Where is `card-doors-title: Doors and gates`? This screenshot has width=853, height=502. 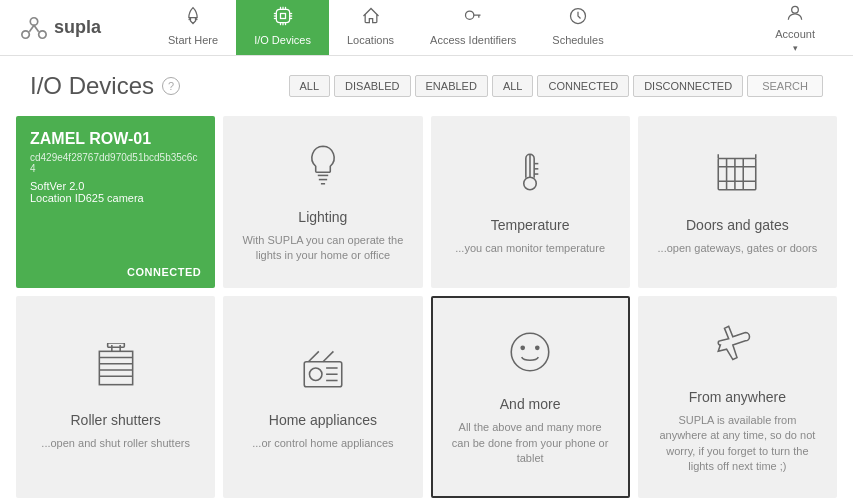 card-doors-title: Doors and gates is located at coordinates (738, 225).